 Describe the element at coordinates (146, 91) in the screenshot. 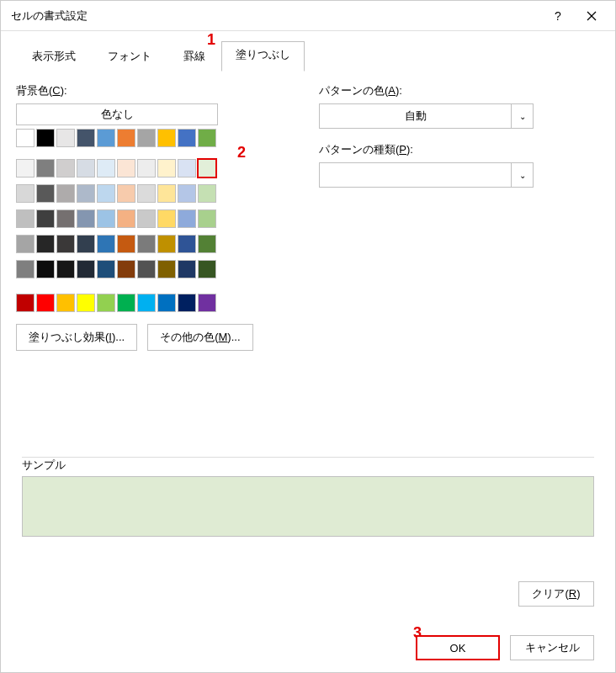

I see `background-color-label: 背景色(C):` at that location.